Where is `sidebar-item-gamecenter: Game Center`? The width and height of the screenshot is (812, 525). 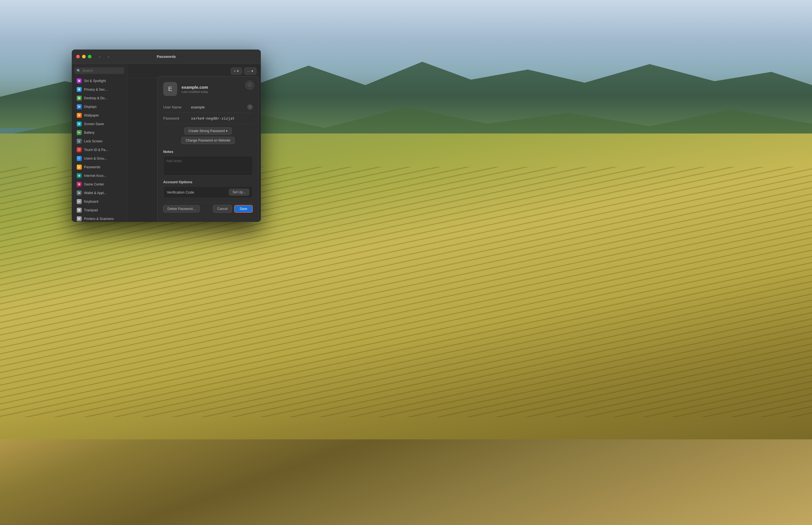 sidebar-item-gamecenter: Game Center is located at coordinates (100, 184).